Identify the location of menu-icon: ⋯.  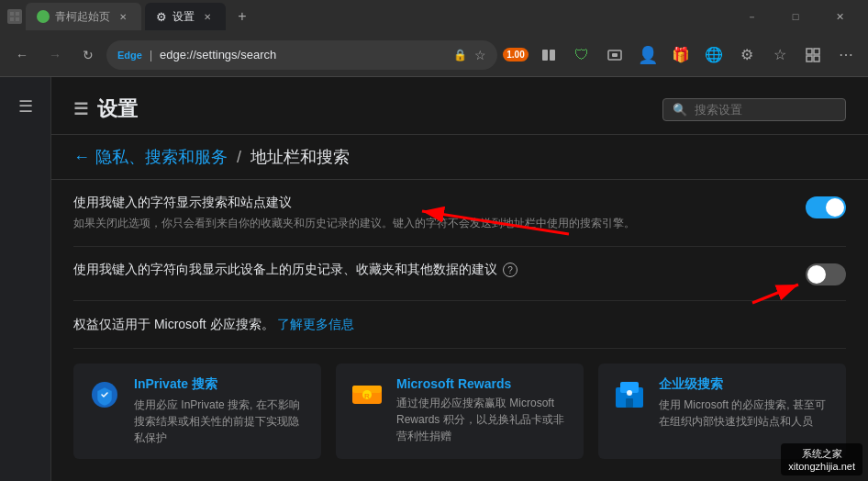
(846, 55).